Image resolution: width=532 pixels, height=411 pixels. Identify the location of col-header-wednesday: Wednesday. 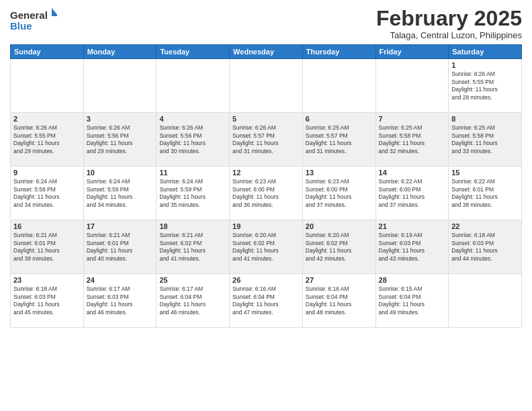
(266, 52).